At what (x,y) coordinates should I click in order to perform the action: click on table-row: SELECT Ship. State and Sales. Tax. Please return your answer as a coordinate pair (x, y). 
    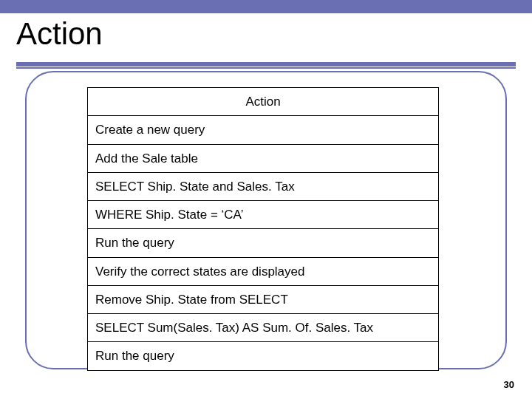
    Looking at the image, I should click on (263, 186).